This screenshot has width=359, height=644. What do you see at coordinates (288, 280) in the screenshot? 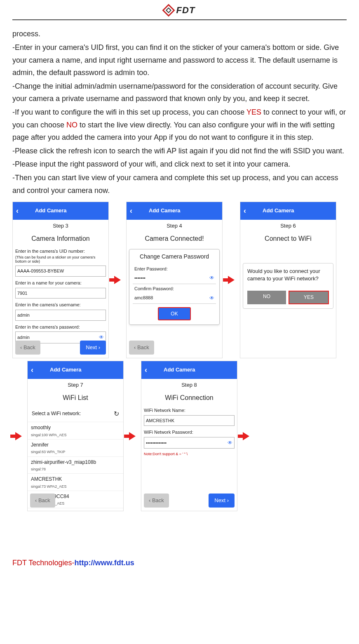
I see `screen-step6: ‹ Add Camera Step 6 Connect to WiFi Woul…` at bounding box center [288, 280].